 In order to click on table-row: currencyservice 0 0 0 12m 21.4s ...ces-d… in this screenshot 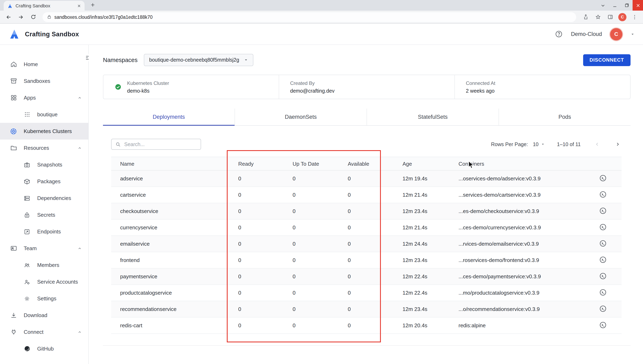, I will do `click(366, 228)`.